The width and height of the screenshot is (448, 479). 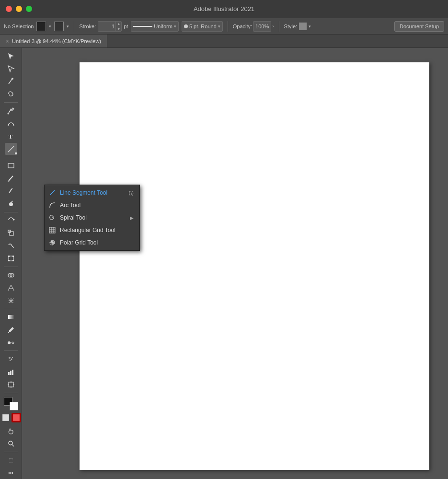 I want to click on stroke-up: ▲, so click(x=119, y=24).